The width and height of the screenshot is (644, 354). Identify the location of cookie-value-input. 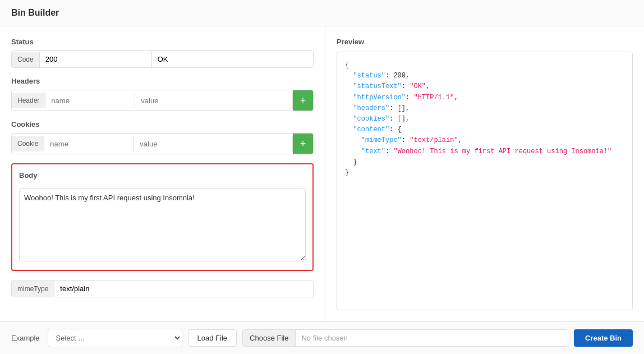
(213, 144).